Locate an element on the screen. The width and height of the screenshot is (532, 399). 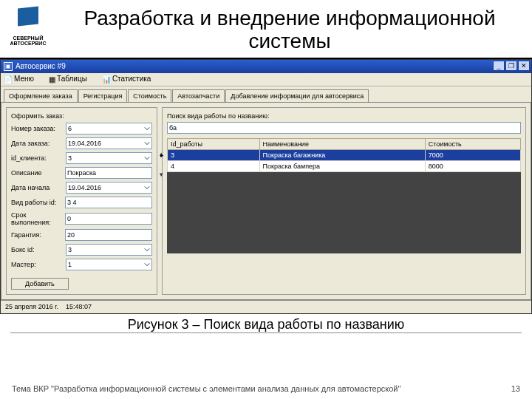
form-input-1: 19.04.2016 is located at coordinates (109, 143).